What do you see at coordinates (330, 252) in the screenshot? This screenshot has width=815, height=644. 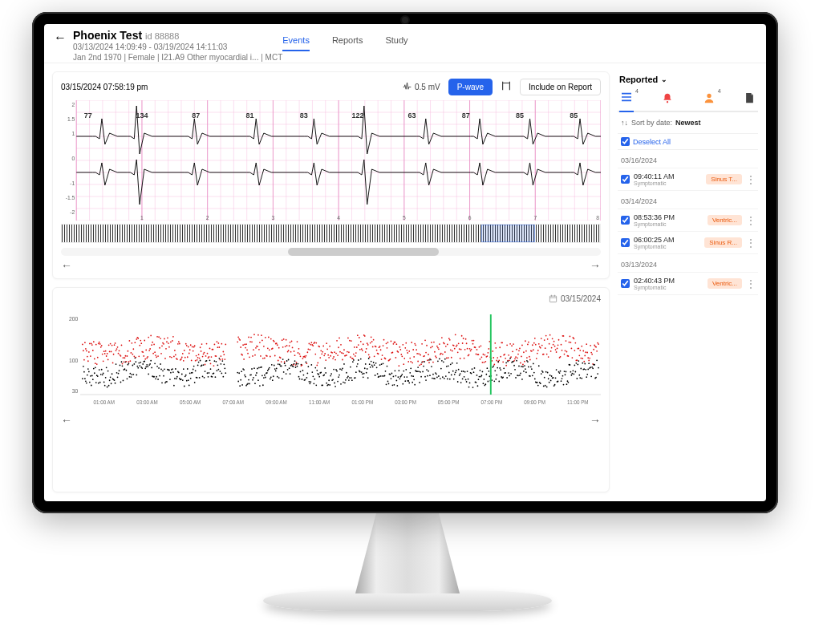 I see `strip-scrollbar` at bounding box center [330, 252].